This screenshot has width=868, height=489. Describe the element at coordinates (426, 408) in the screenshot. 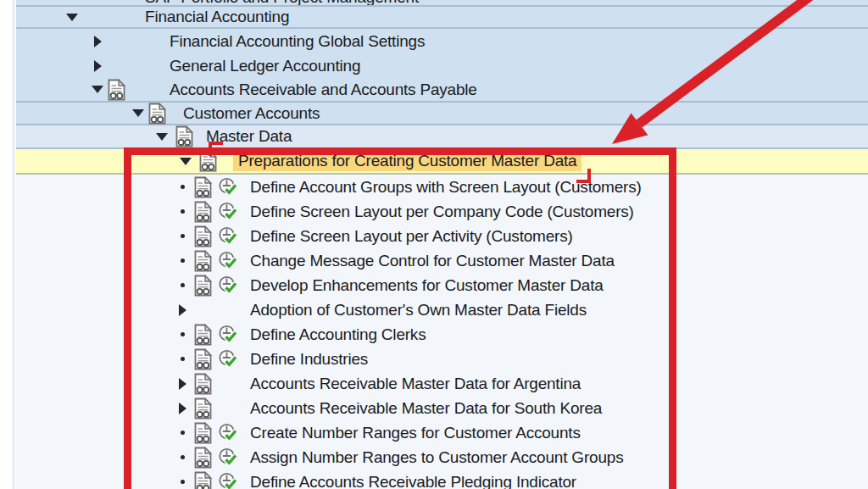

I see `tree-node-label: Accounts Receivable Master Data for Sout…` at that location.